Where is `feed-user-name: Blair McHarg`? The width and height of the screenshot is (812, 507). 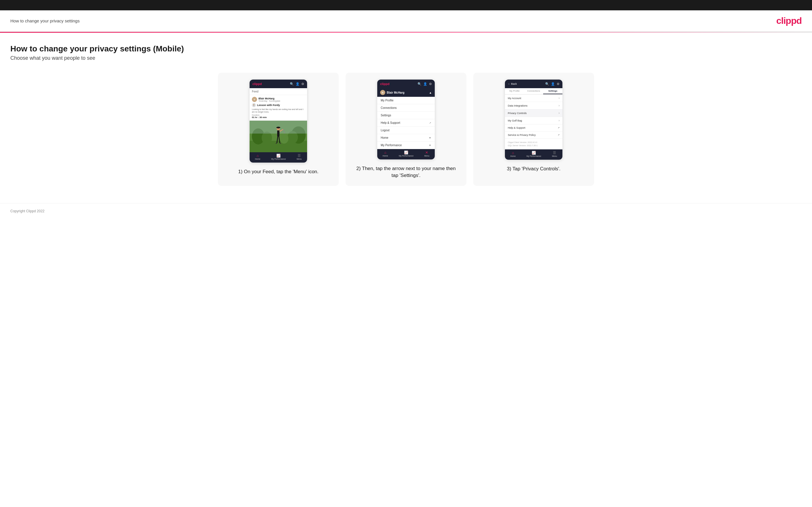
feed-user-name: Blair McHarg is located at coordinates (269, 99).